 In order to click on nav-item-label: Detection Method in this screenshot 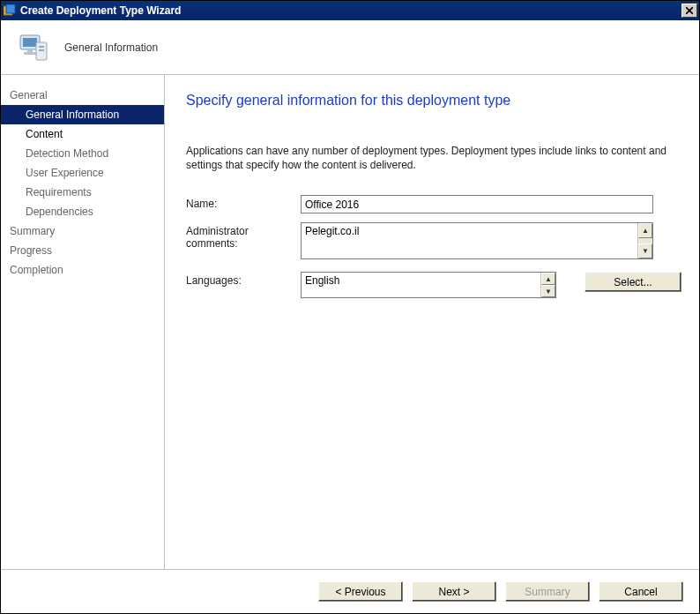, I will do `click(67, 154)`.